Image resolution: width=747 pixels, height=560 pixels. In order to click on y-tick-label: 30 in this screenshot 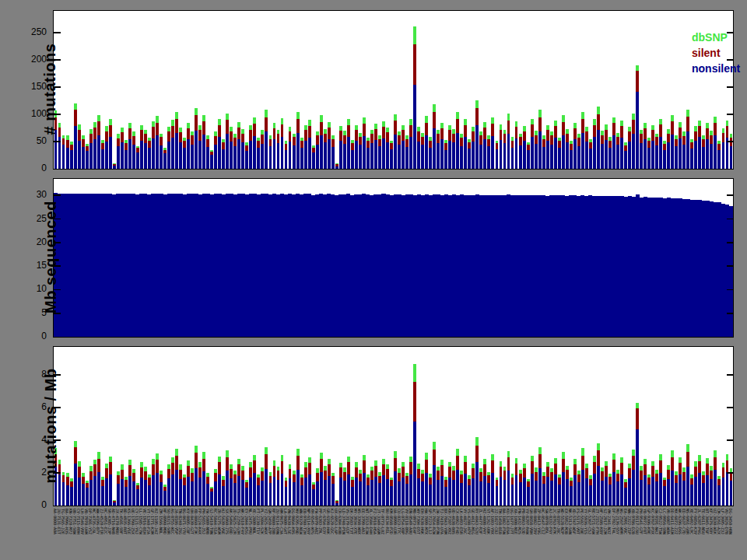, I will do `click(30, 194)`.